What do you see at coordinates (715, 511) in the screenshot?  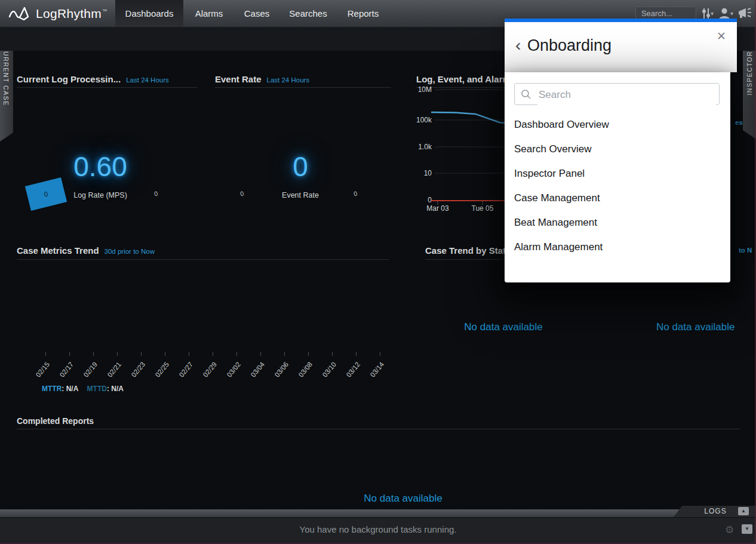 I see `logs-tab: LOGS ▲` at bounding box center [715, 511].